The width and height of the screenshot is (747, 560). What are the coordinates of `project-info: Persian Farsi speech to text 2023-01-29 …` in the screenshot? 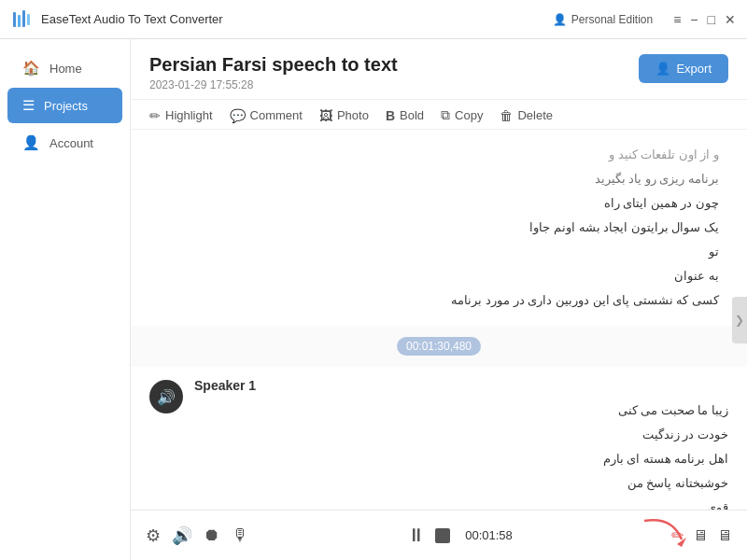 It's located at (274, 73).